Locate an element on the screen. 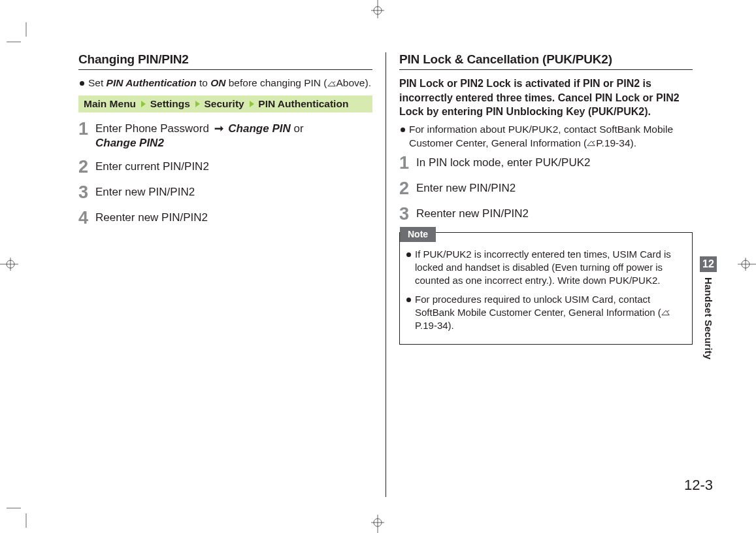 This screenshot has width=756, height=533. steps-list: Enter Phone Password ➞ Change PIN or Cha… is located at coordinates (225, 174).